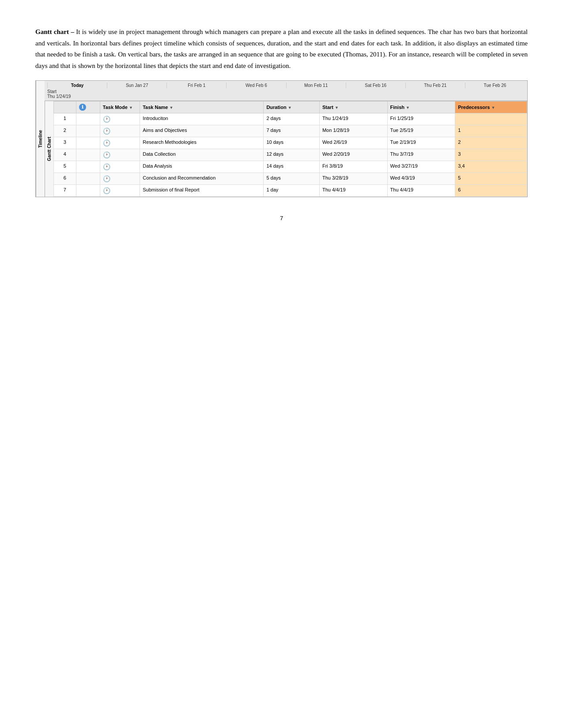  Describe the element at coordinates (282, 49) in the screenshot. I see `body-text-content: It is widely use in project management t…` at that location.